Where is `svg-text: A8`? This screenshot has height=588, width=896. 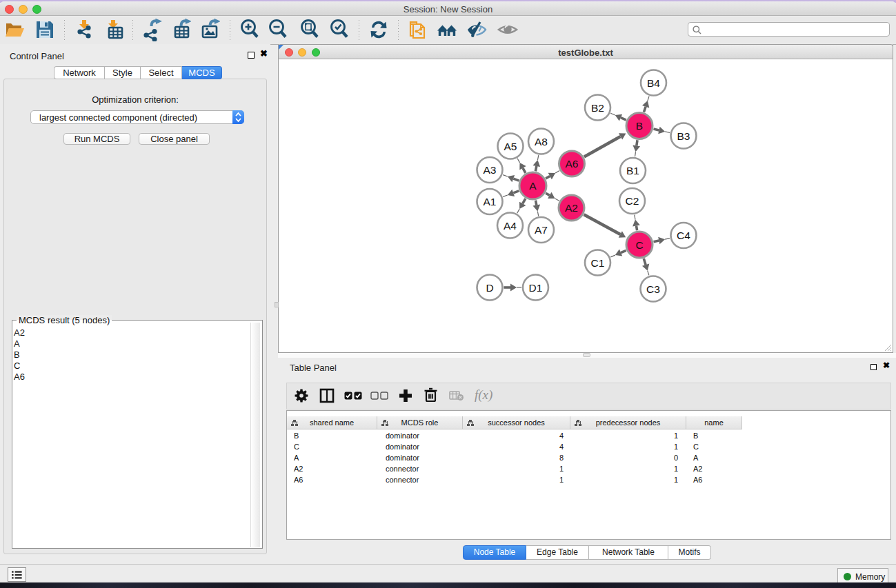 svg-text: A8 is located at coordinates (541, 142).